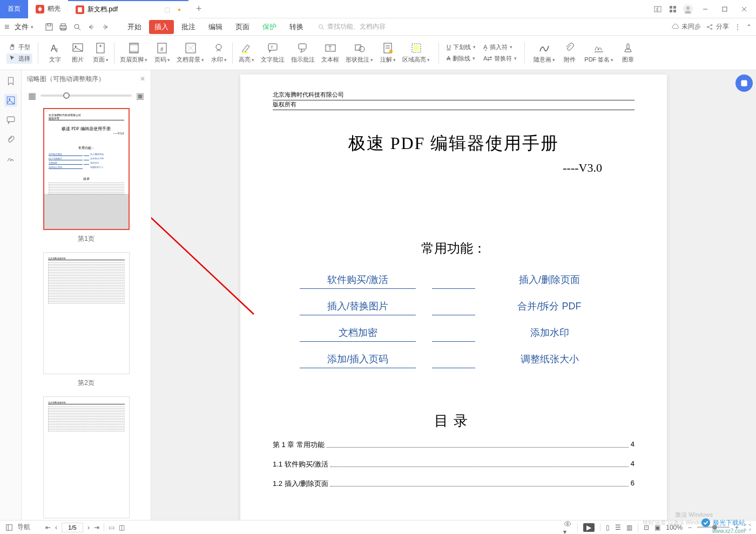 The width and height of the screenshot is (756, 534). Describe the element at coordinates (32, 96) in the screenshot. I see `thumb-grid-icon: ▦` at that location.